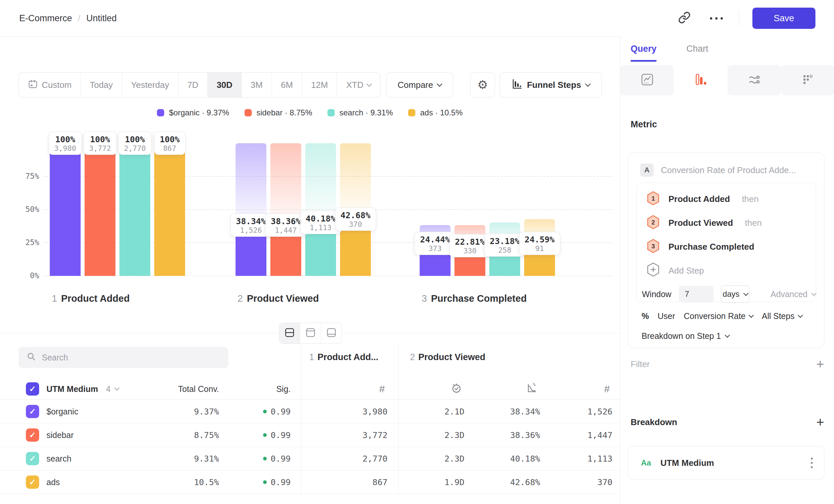  What do you see at coordinates (808, 80) in the screenshot?
I see `retention-report-tab` at bounding box center [808, 80].